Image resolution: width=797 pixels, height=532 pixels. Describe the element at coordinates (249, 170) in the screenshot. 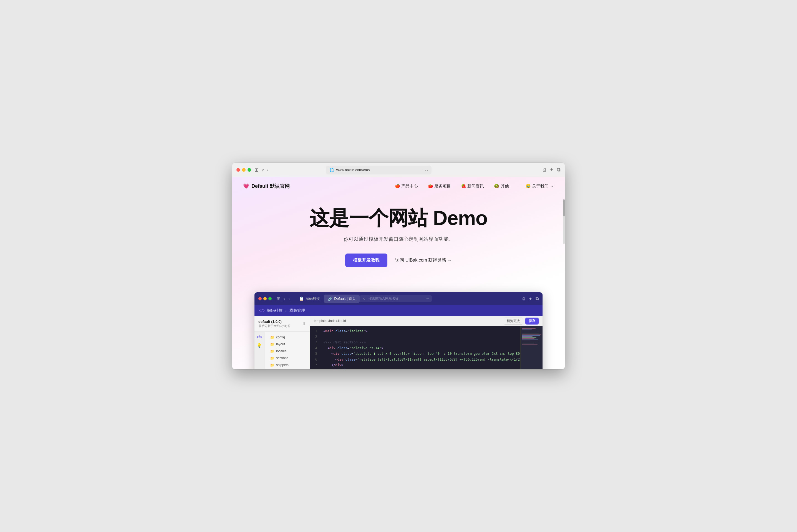

I see `fullscreen-button` at that location.